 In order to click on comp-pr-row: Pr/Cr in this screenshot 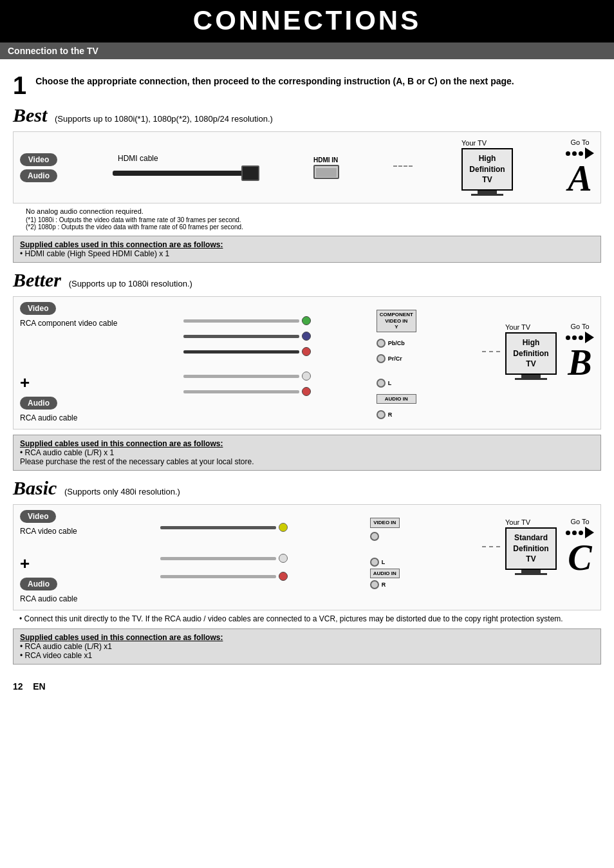, I will do `click(396, 359)`.